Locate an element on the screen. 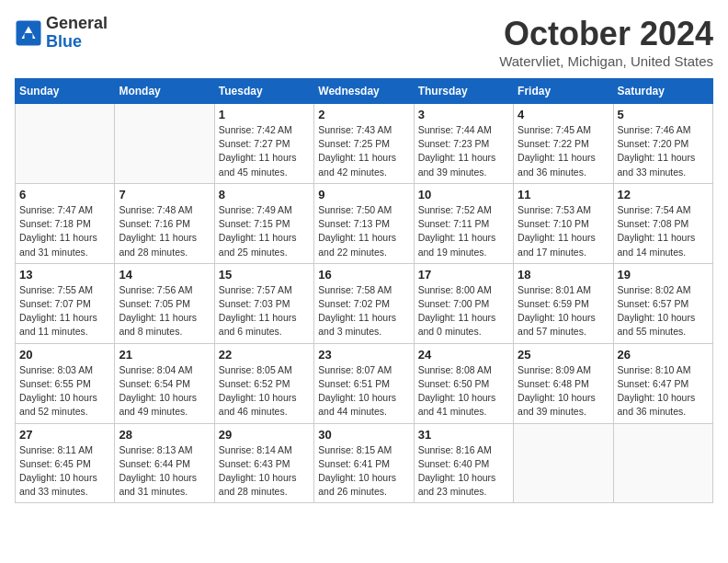 The width and height of the screenshot is (728, 563). day-number: 12 is located at coordinates (664, 195).